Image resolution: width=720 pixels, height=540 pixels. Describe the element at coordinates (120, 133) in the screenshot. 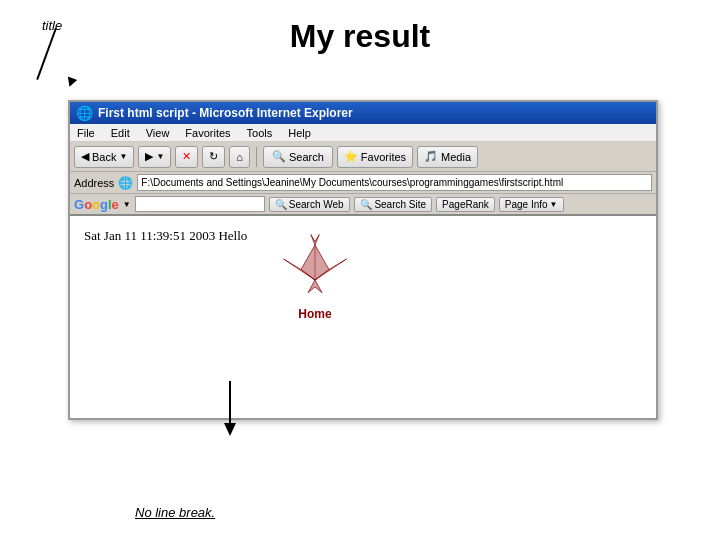

I see `menu-edit: Edit` at that location.